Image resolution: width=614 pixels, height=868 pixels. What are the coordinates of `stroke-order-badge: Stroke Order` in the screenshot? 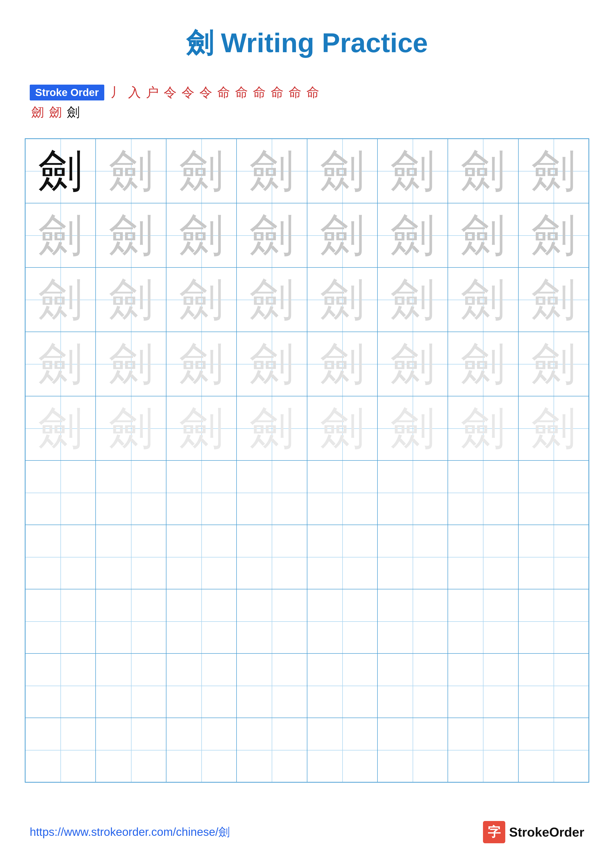 It's located at (67, 93).